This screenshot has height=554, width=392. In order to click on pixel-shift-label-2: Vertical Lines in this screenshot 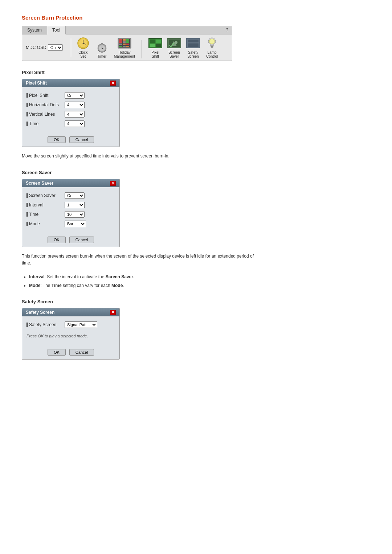, I will do `click(46, 114)`.